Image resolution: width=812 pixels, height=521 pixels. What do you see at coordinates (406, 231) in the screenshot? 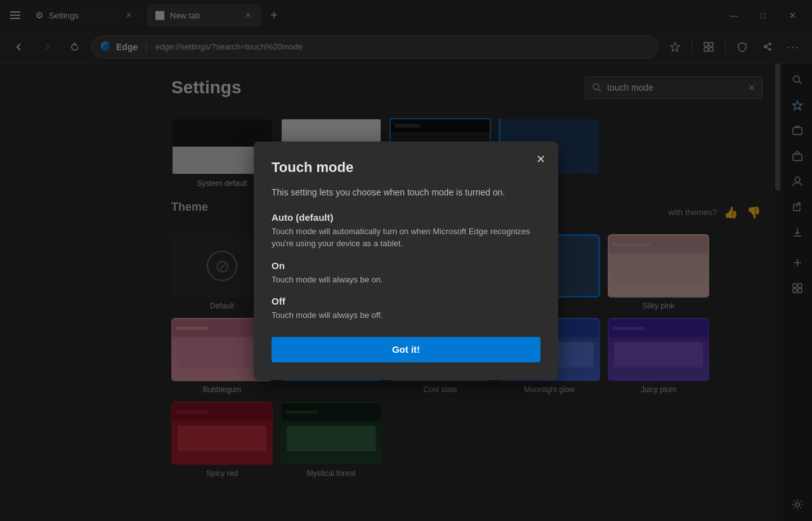
I see `modal-option-auto: Auto (default) Touch mode will automatic…` at bounding box center [406, 231].